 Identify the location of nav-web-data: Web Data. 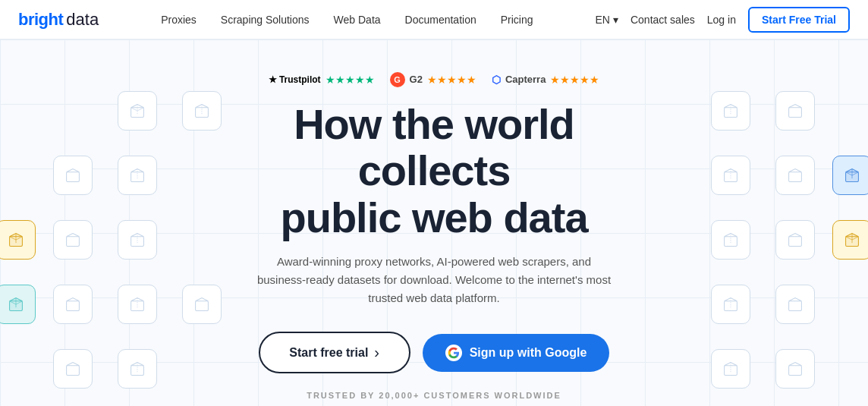
(357, 20).